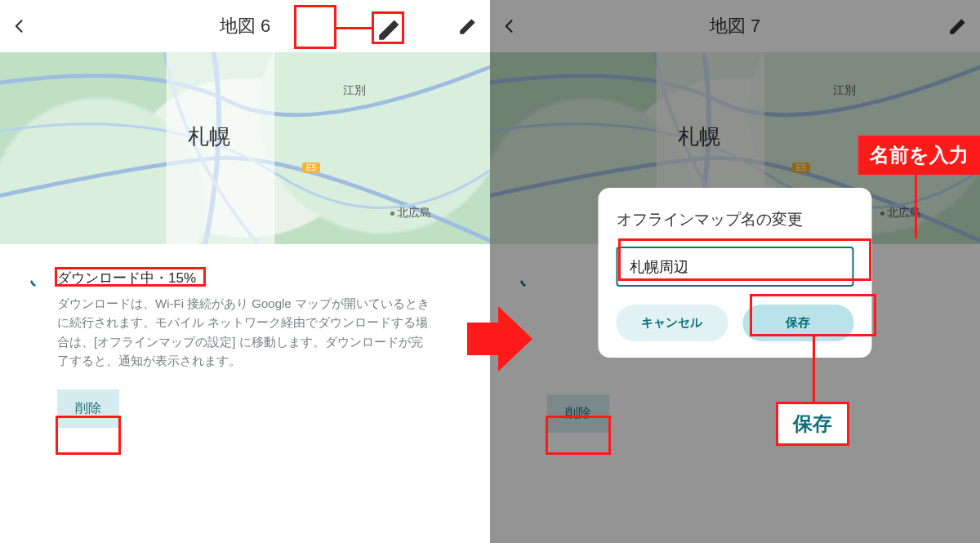 This screenshot has width=980, height=543. What do you see at coordinates (88, 408) in the screenshot?
I see `delete-button: 削除` at bounding box center [88, 408].